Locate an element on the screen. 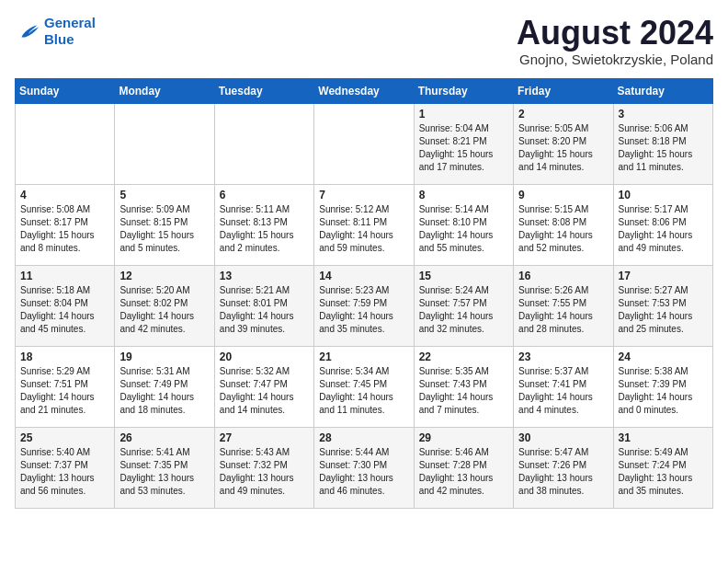 The height and width of the screenshot is (563, 728). header-sunday: Sunday is located at coordinates (65, 90).